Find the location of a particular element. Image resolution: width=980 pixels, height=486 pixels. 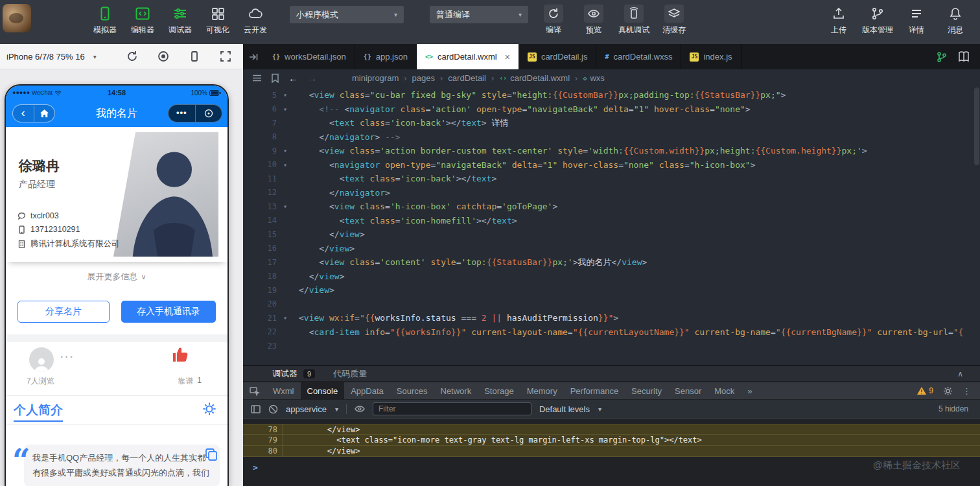

code-line-14: 14 <text class='icon-homefill'></text> is located at coordinates (612, 221).